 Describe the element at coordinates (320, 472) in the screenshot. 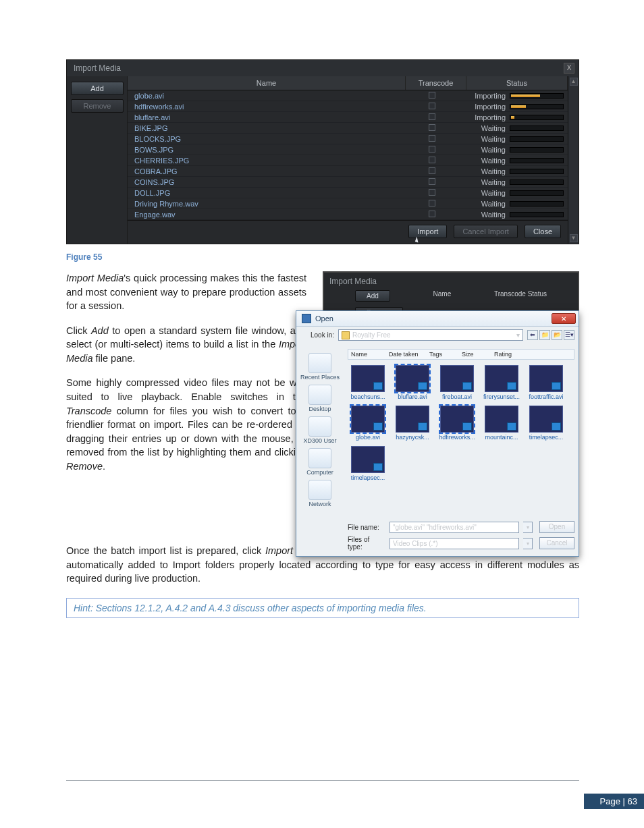

I see `place-label: Computer` at that location.